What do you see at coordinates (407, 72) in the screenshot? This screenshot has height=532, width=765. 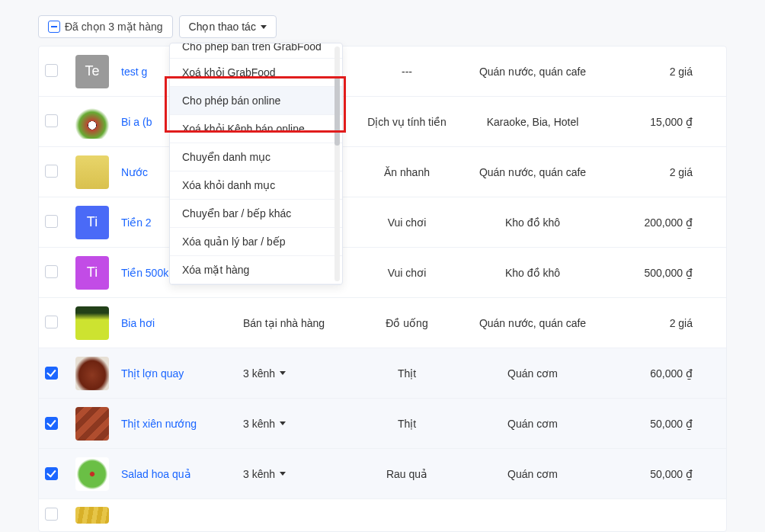 I see `category-cell: ---` at bounding box center [407, 72].